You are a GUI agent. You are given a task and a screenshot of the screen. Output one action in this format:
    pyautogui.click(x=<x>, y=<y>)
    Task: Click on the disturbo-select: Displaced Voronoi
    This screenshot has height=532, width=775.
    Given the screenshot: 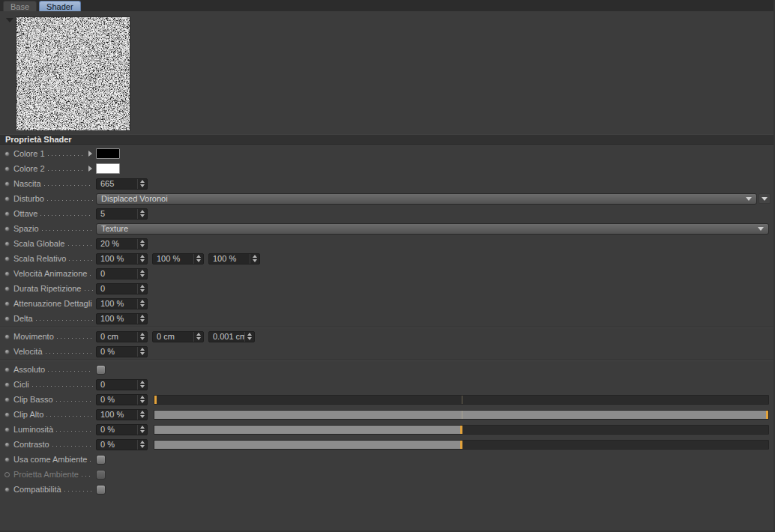 What is the action you would take?
    pyautogui.click(x=426, y=199)
    